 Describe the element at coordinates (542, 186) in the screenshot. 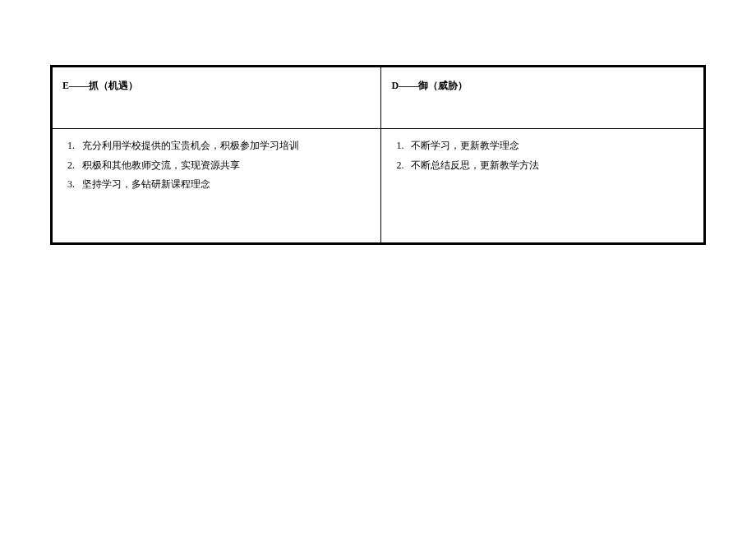

I see `content-d-threat: 不断学习，更新教学理念 不断总结反思，更新教学方法` at that location.